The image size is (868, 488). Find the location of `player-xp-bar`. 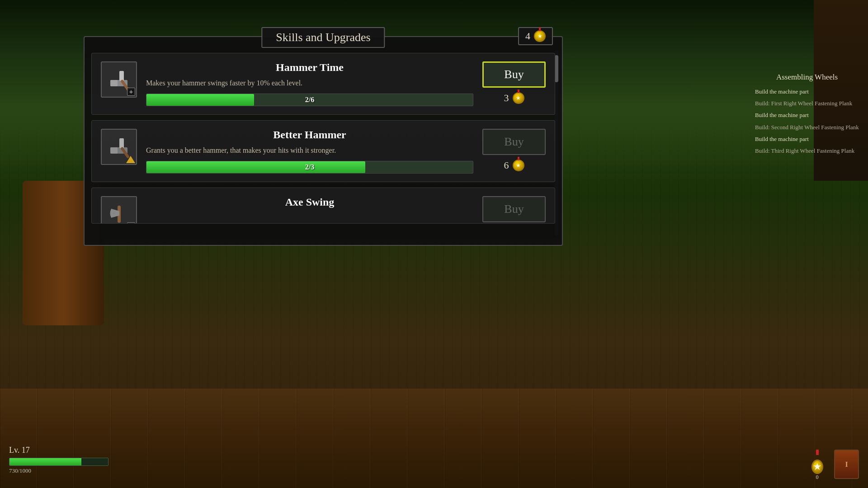

player-xp-bar is located at coordinates (59, 462).